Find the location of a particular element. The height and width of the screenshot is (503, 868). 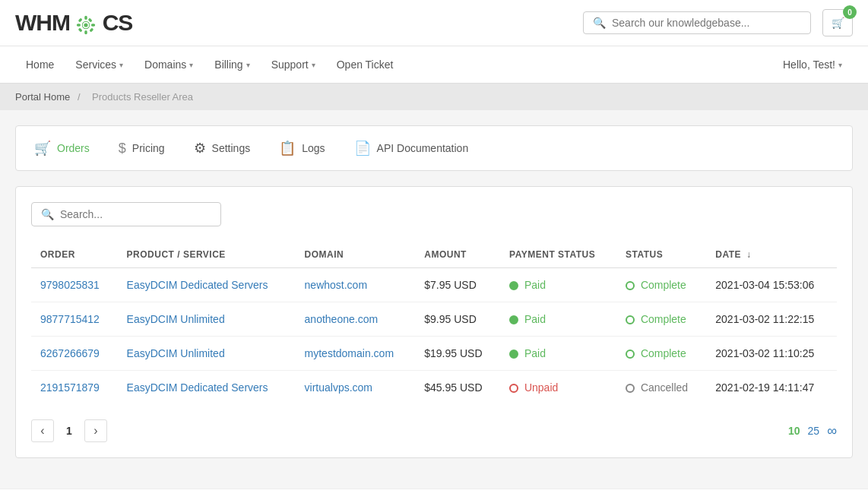

nav-item-services: Services ▾ is located at coordinates (99, 65).